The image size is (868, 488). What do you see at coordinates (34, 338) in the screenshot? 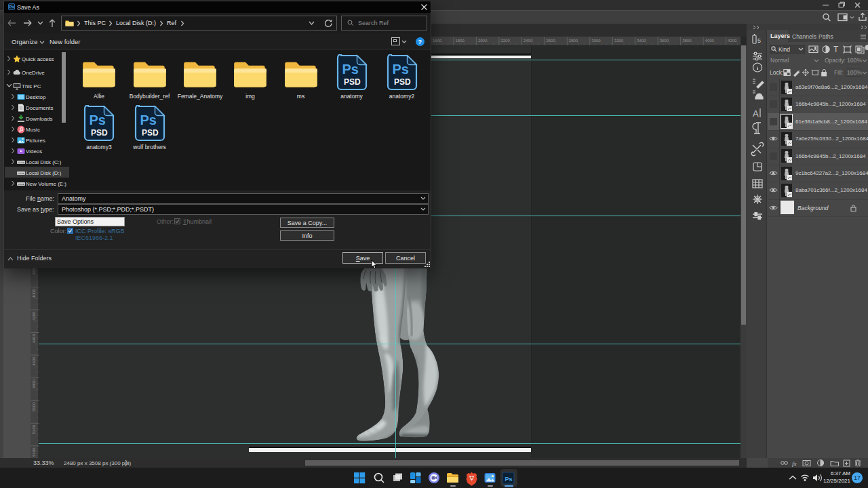
I see `svg-text: 4400` at bounding box center [34, 338].